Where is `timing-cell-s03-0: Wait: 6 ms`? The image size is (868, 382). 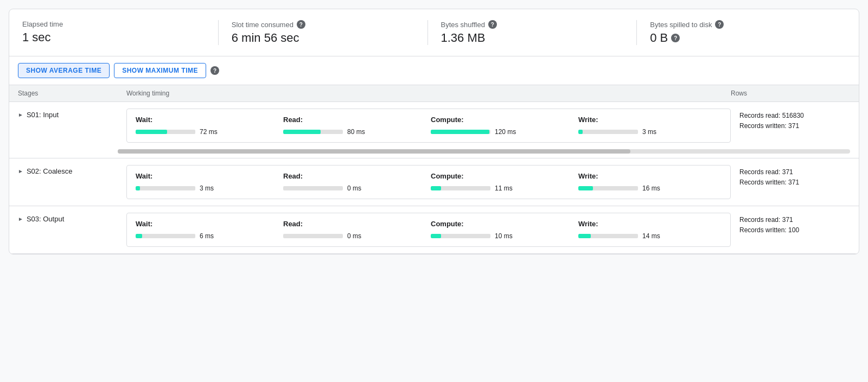
timing-cell-s03-0: Wait: 6 ms is located at coordinates (207, 230).